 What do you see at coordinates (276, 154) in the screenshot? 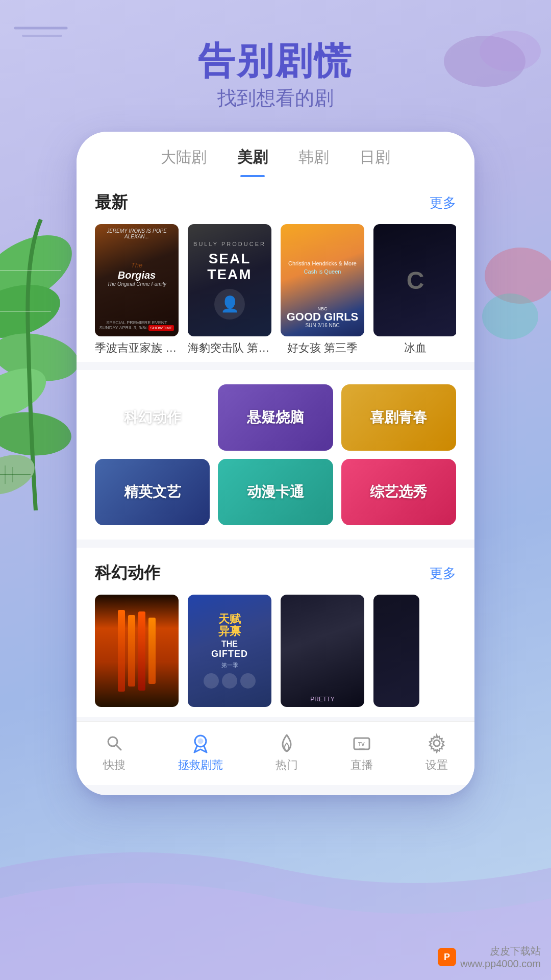
I see `tabs-bar: 大陆剧 美剧 韩剧 日剧` at bounding box center [276, 154].